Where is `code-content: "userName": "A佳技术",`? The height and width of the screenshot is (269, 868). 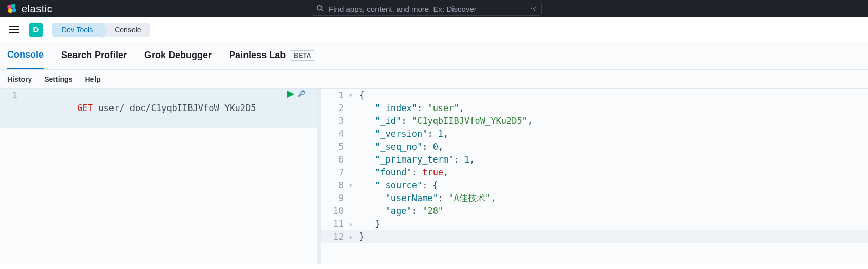 code-content: "userName": "A佳技术", is located at coordinates (426, 199).